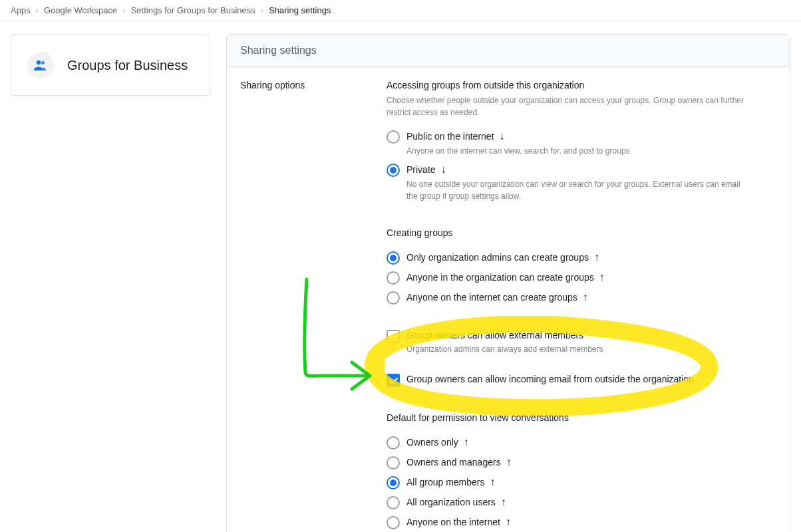 Image resolution: width=801 pixels, height=532 pixels. I want to click on option-incoming-email: Group owners can allow incoming email fr…, so click(581, 380).